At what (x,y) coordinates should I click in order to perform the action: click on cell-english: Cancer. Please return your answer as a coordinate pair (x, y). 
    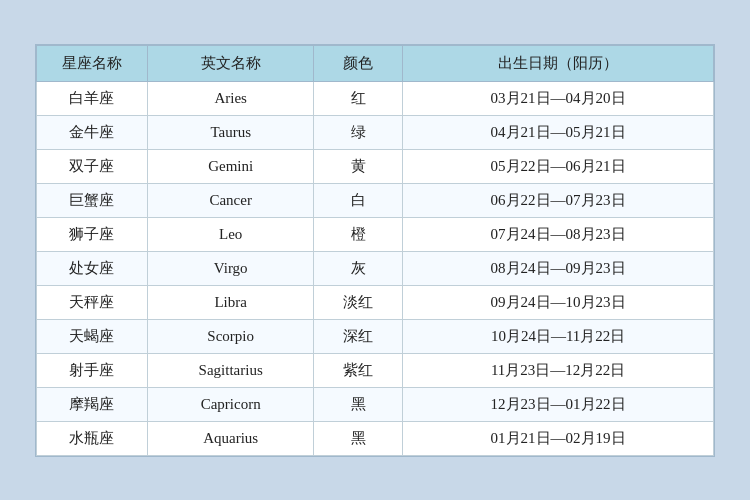
    Looking at the image, I should click on (230, 200).